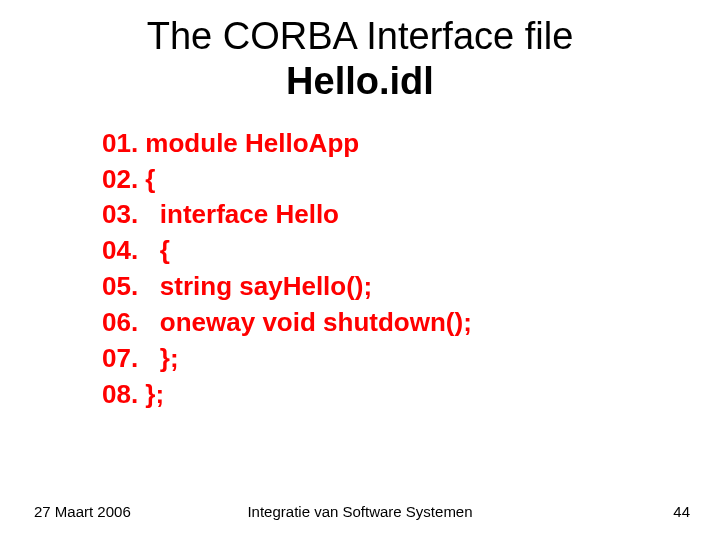  What do you see at coordinates (360, 82) in the screenshot?
I see `title-line-2: Hello.idl` at bounding box center [360, 82].